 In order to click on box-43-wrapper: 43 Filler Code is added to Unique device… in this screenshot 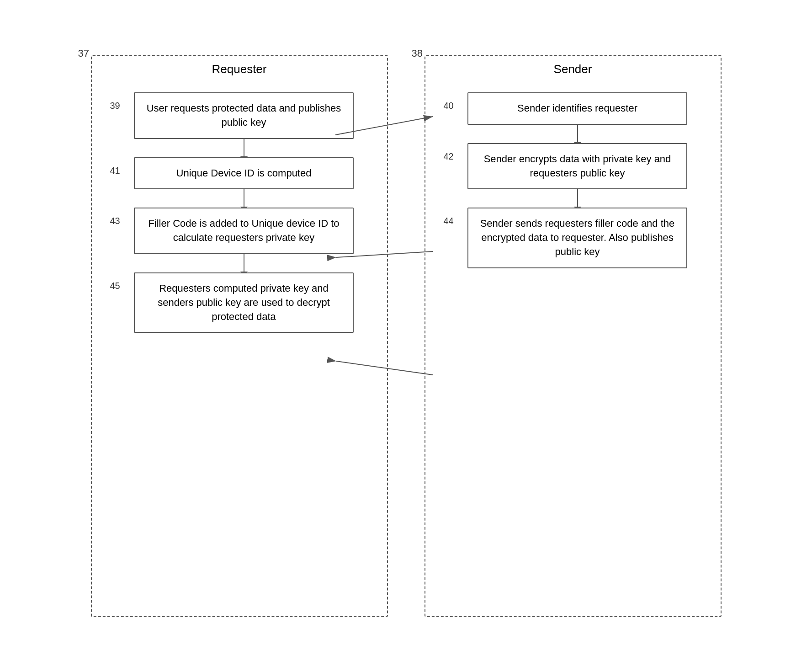, I will do `click(244, 240)`.